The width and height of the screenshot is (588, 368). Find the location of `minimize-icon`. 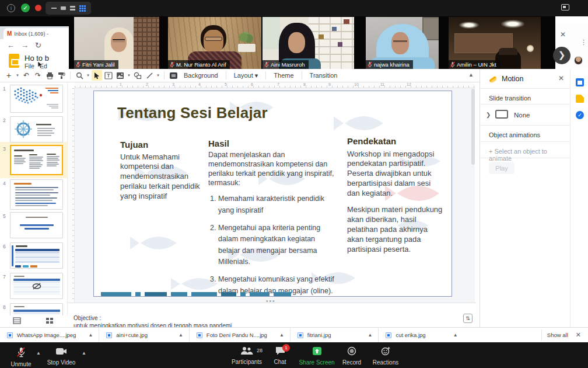

minimize-icon is located at coordinates (54, 8).